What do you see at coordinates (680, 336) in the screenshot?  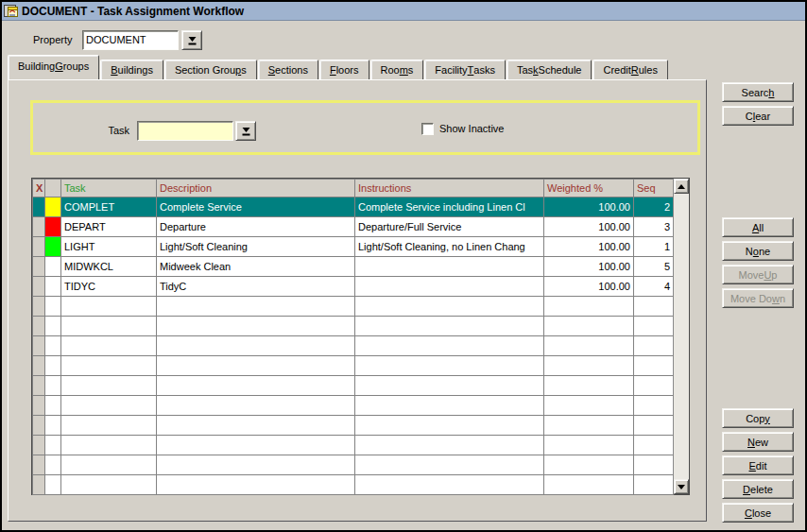 I see `table-vertical-scrollbar` at bounding box center [680, 336].